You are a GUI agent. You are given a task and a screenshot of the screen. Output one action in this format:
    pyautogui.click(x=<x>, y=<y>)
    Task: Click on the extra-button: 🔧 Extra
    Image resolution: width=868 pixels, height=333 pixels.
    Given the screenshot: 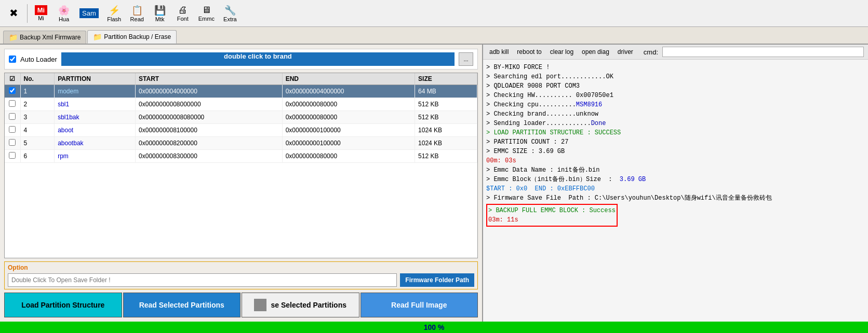 What is the action you would take?
    pyautogui.click(x=230, y=13)
    